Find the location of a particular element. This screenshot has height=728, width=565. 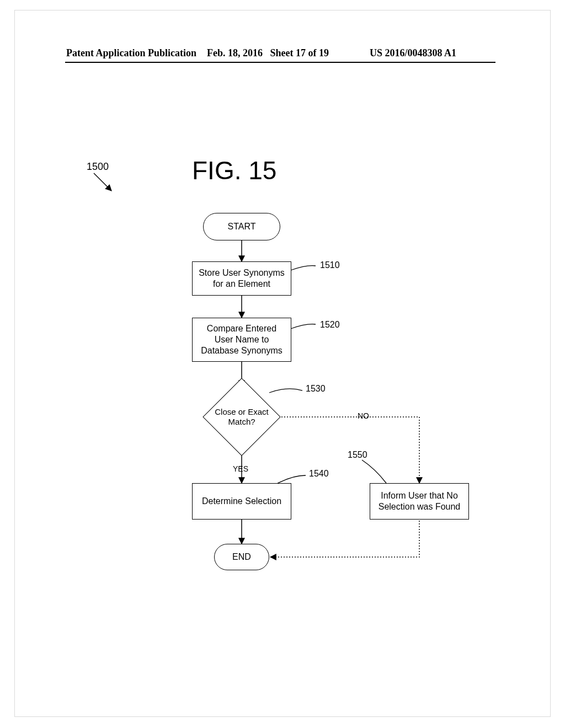

flow-compare: Compare Entered User Name to Database Sy… is located at coordinates (242, 340).